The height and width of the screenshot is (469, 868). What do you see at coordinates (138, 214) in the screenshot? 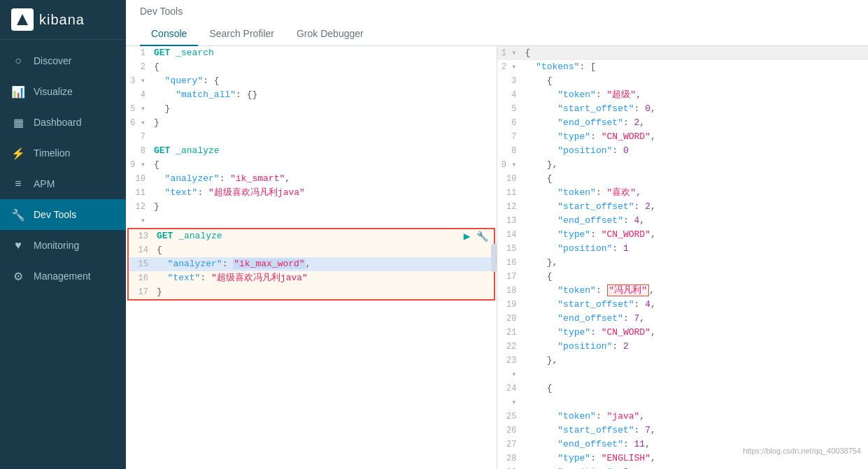
I see `line-num-12: 12 ▾` at bounding box center [138, 214].